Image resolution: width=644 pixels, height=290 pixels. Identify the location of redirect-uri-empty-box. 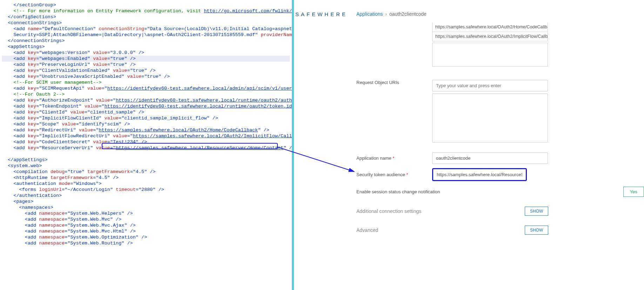
(490, 55).